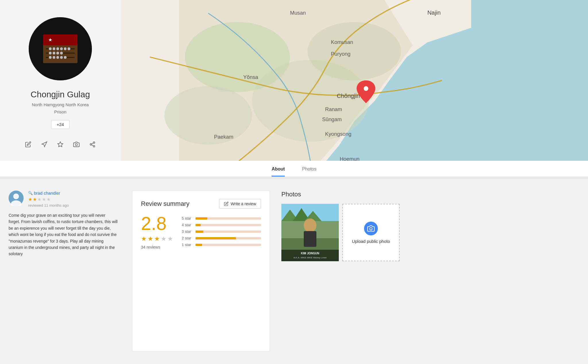 This screenshot has height=364, width=588. What do you see at coordinates (92, 144) in the screenshot?
I see `share-icon` at bounding box center [92, 144].